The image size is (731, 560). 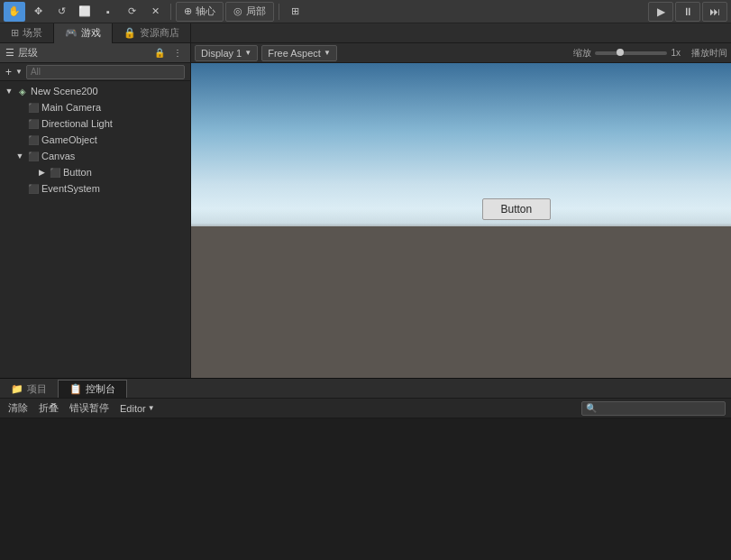 What do you see at coordinates (200, 12) in the screenshot?
I see `pivot-button: ⊕ 轴心` at bounding box center [200, 12].